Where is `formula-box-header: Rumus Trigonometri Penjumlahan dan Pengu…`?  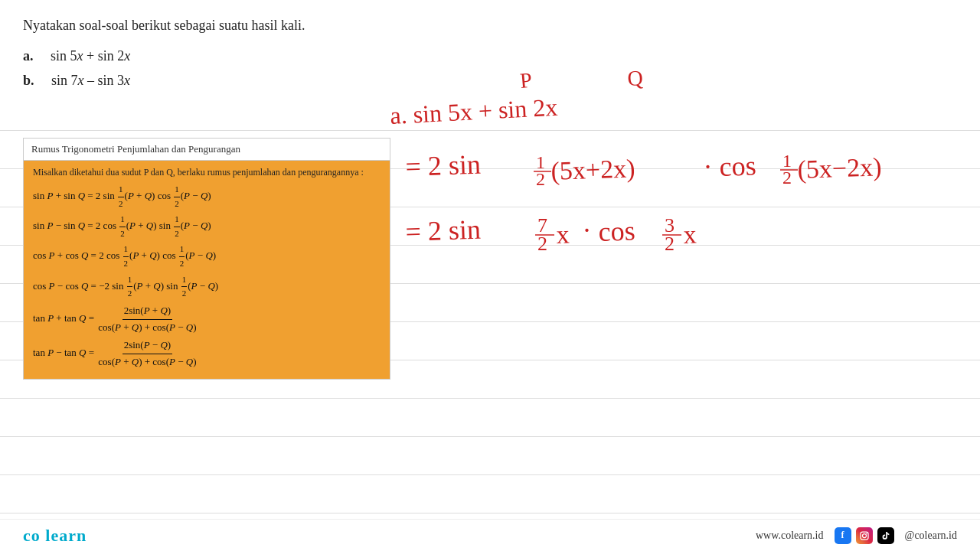 formula-box-header: Rumus Trigonometri Penjumlahan dan Pengu… is located at coordinates (207, 150).